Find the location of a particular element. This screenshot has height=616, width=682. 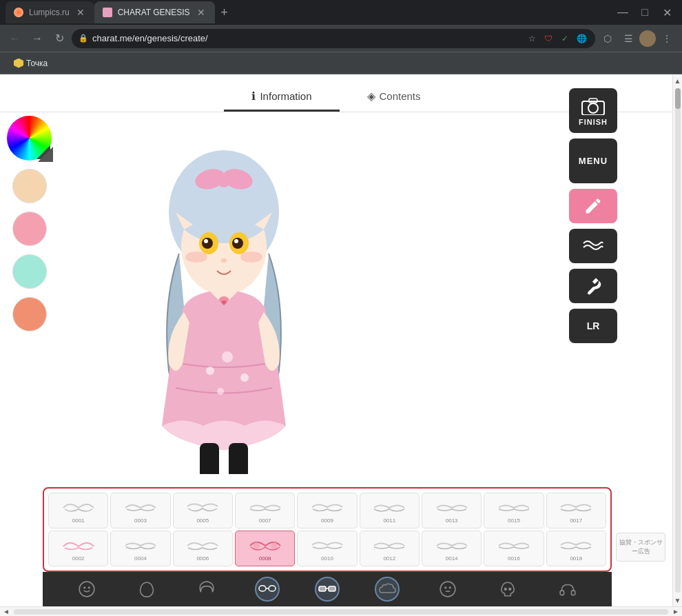

tool-glasses1 is located at coordinates (267, 589).